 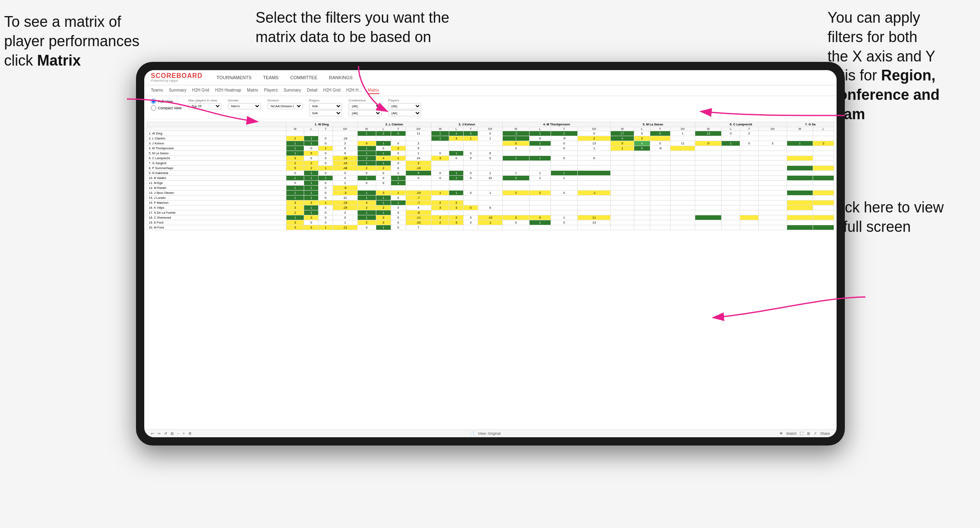 What do you see at coordinates (809, 434) in the screenshot?
I see `grid-icon: ⊞` at bounding box center [809, 434].